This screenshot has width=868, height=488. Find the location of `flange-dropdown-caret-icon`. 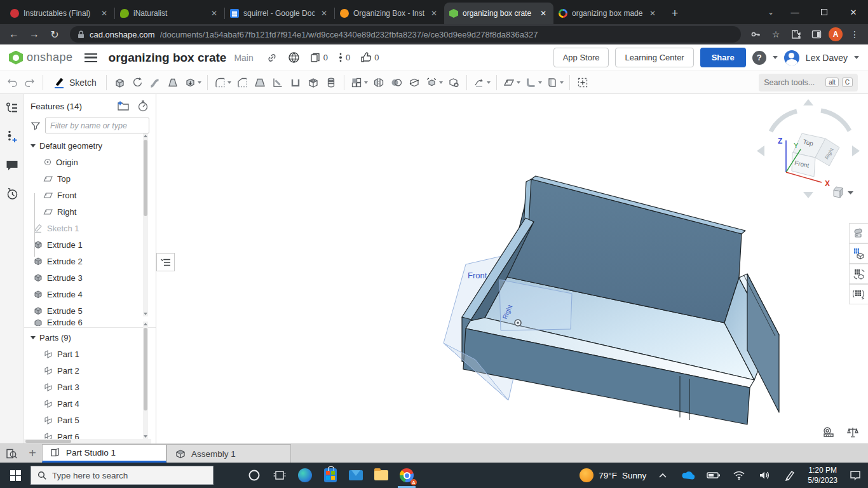

flange-dropdown-caret-icon is located at coordinates (540, 83).